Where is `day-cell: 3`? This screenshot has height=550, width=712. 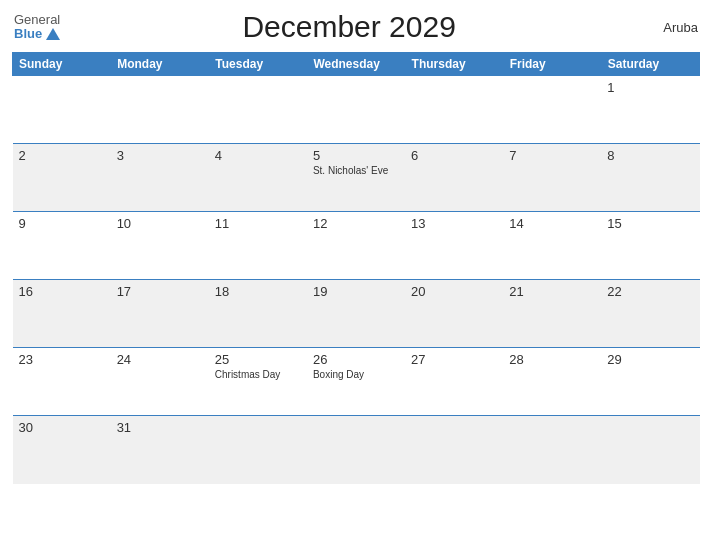 day-cell: 3 is located at coordinates (160, 178).